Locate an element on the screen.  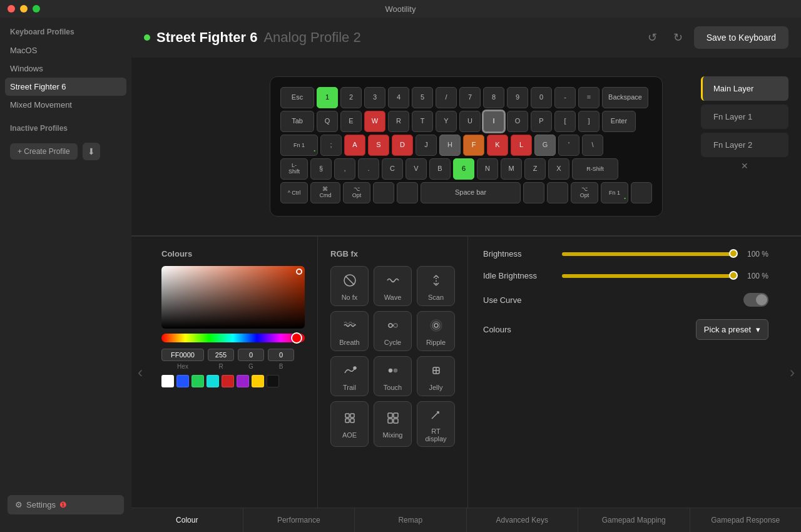
fx-ripple: Ripple is located at coordinates (436, 331).